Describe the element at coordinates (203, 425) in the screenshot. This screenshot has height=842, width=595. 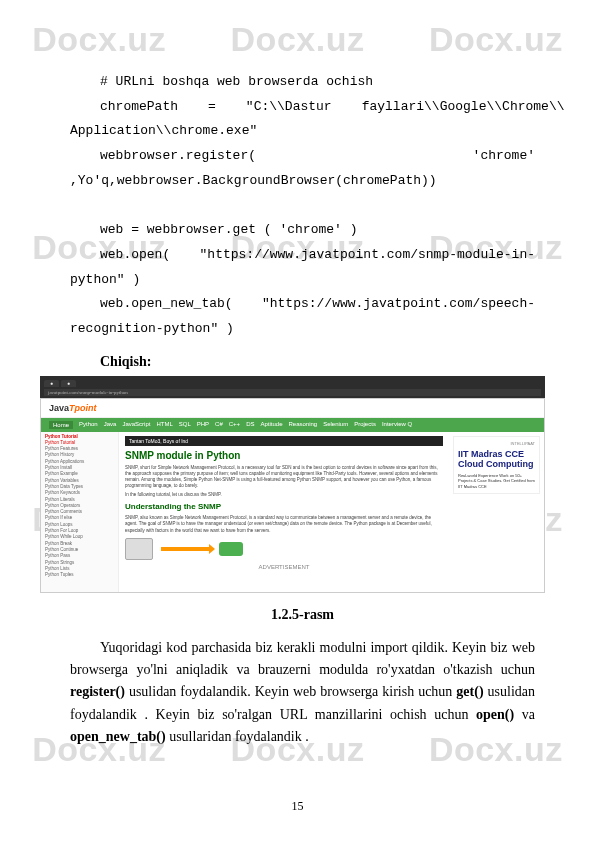
I see `nav-item: PHP` at that location.